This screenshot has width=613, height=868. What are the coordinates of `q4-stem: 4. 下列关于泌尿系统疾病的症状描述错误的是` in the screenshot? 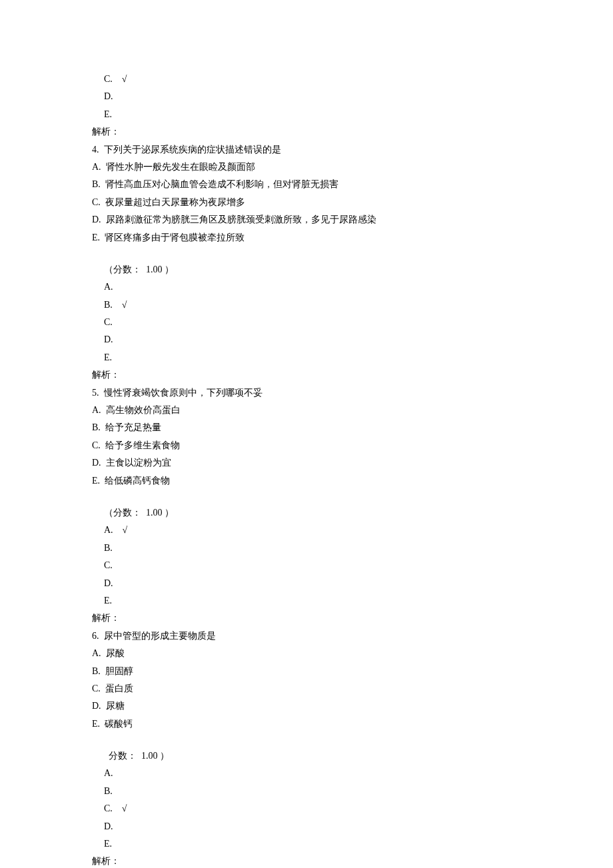 It's located at (306, 150).